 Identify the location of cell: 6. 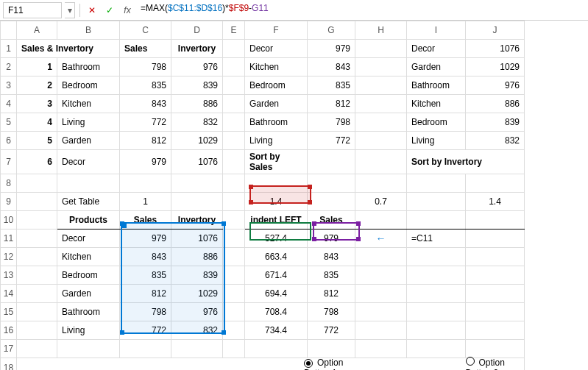
(37, 162).